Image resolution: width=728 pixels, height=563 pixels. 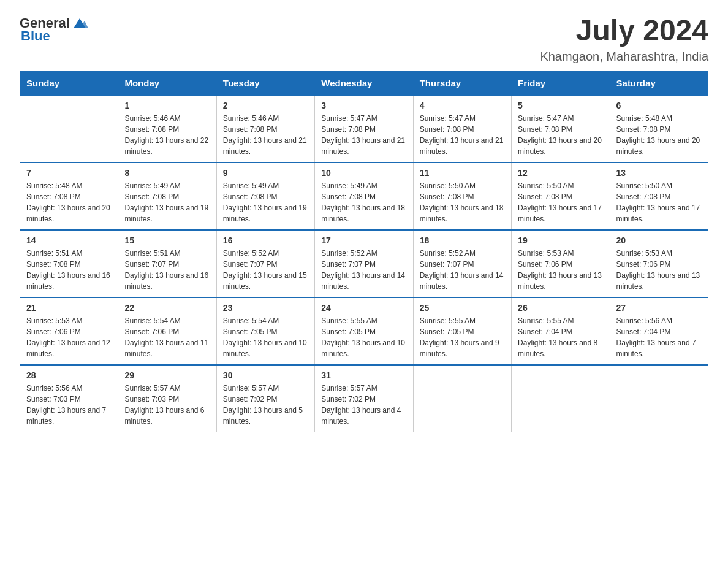 What do you see at coordinates (659, 83) in the screenshot?
I see `day-of-week-header: Saturday` at bounding box center [659, 83].